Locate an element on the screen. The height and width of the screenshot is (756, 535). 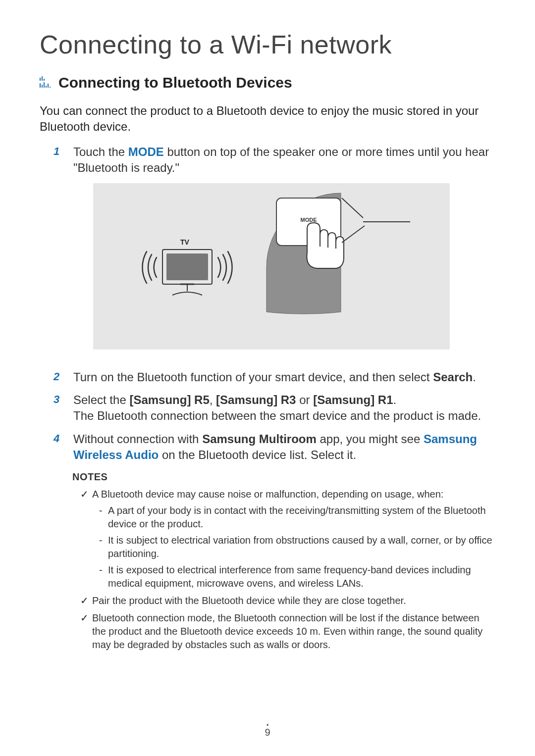
step-body: Without connection with Samsung Multiroo… is located at coordinates (284, 448).